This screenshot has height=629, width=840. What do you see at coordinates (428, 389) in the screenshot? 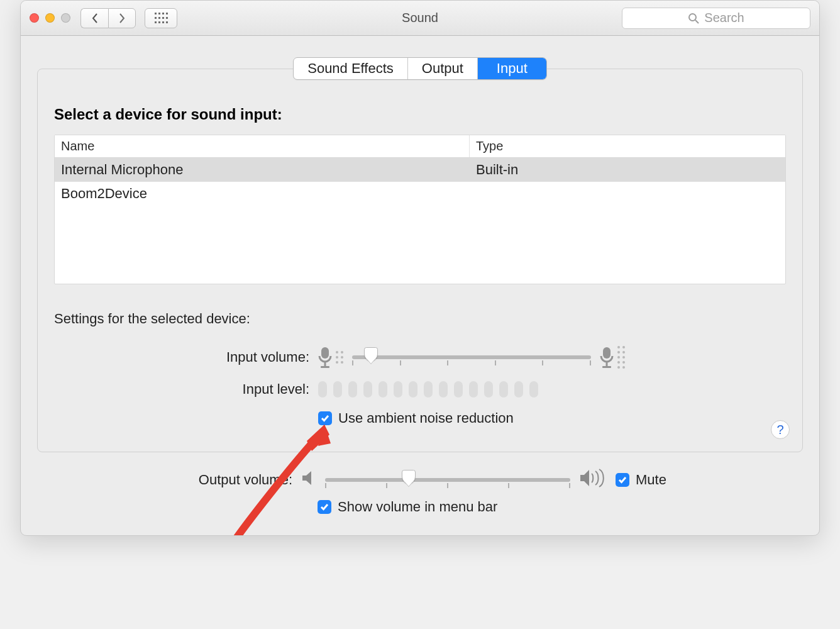
I see `input-level-meter` at bounding box center [428, 389].